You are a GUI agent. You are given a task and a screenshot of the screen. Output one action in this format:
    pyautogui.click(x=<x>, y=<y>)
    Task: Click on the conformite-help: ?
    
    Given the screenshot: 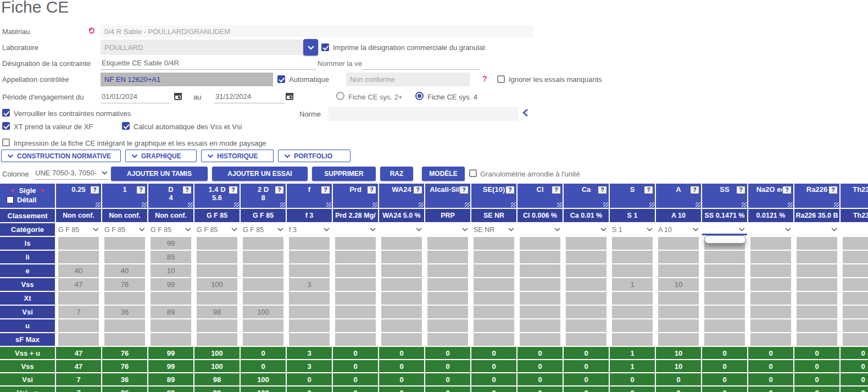 What is the action you would take?
    pyautogui.click(x=485, y=79)
    